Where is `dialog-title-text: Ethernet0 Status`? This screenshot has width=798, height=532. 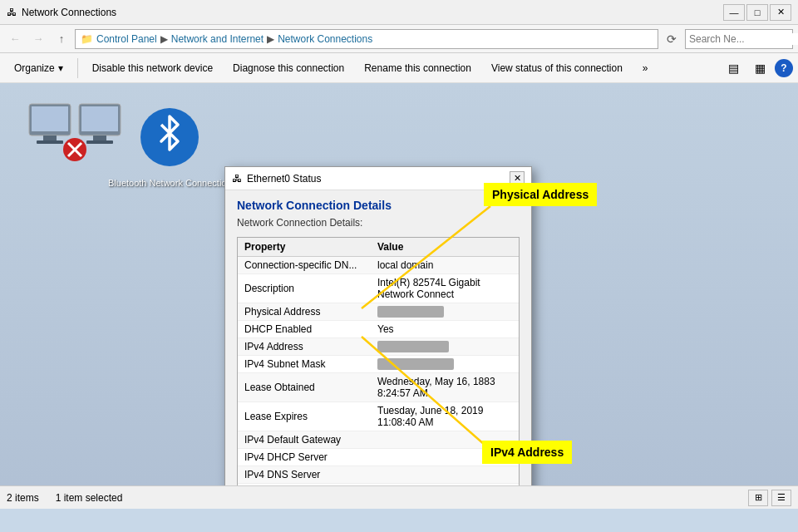 dialog-title-text: Ethernet0 Status is located at coordinates (284, 179).